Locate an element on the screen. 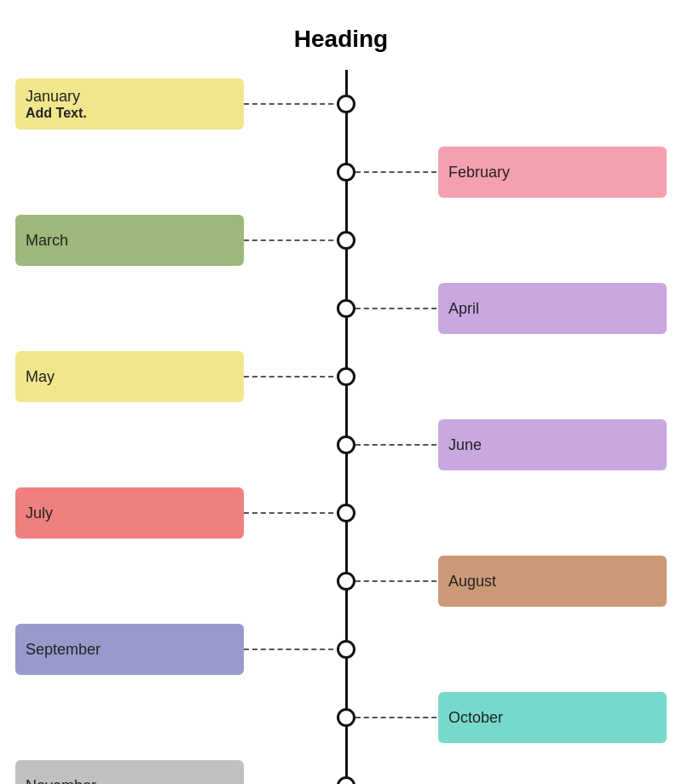 Image resolution: width=682 pixels, height=784 pixels. month-box-august: August is located at coordinates (552, 581).